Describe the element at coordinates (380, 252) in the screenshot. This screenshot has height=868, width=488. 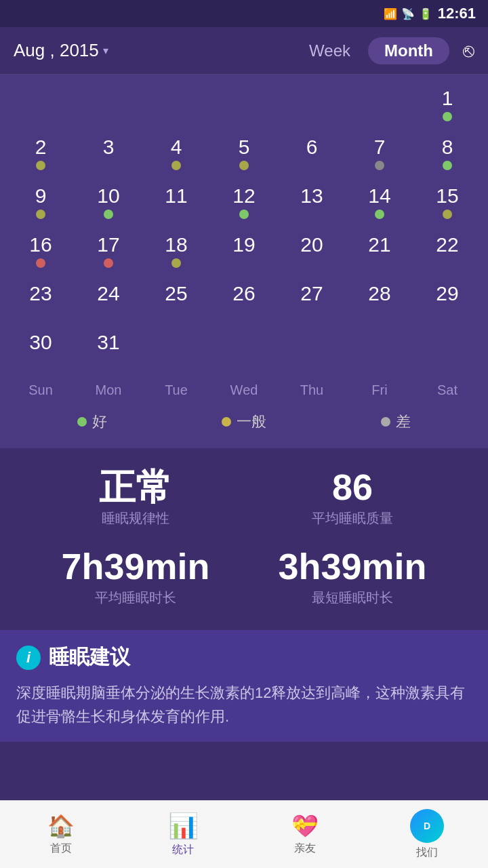
I see `calendar-day-27: 21` at that location.